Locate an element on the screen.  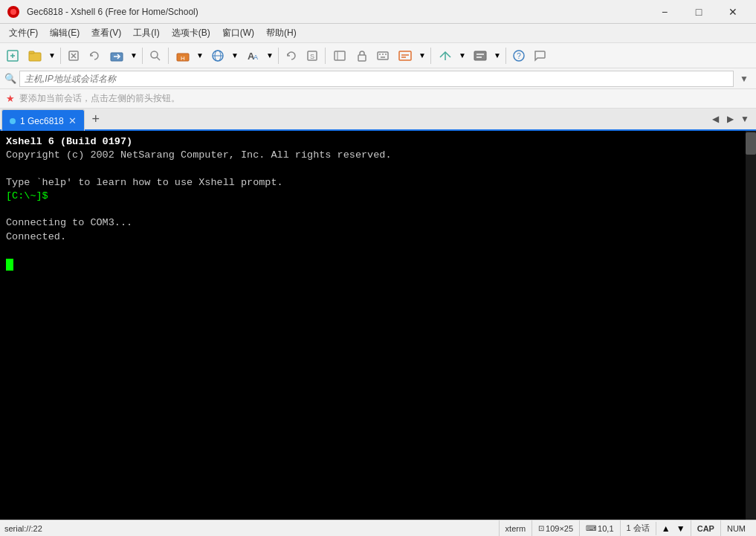
font-button: AA is located at coordinates (253, 56).